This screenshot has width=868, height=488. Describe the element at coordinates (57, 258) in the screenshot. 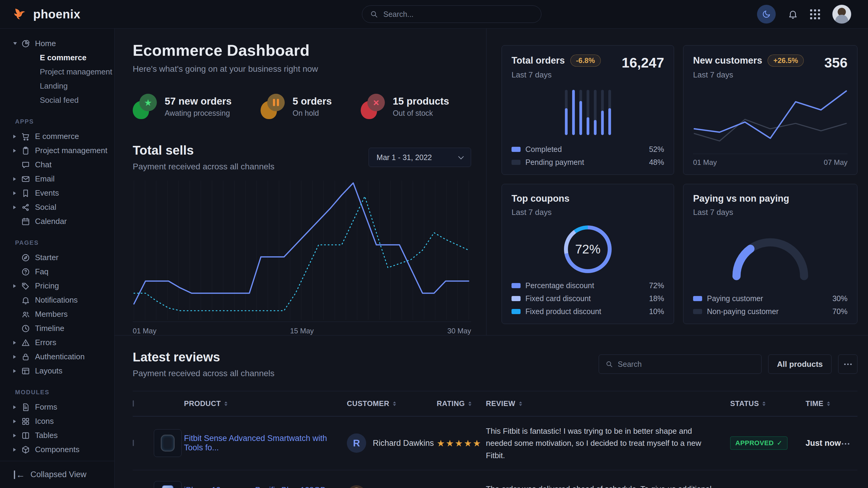

I see `sidebar: Home E commerce Project management Landi…` at that location.